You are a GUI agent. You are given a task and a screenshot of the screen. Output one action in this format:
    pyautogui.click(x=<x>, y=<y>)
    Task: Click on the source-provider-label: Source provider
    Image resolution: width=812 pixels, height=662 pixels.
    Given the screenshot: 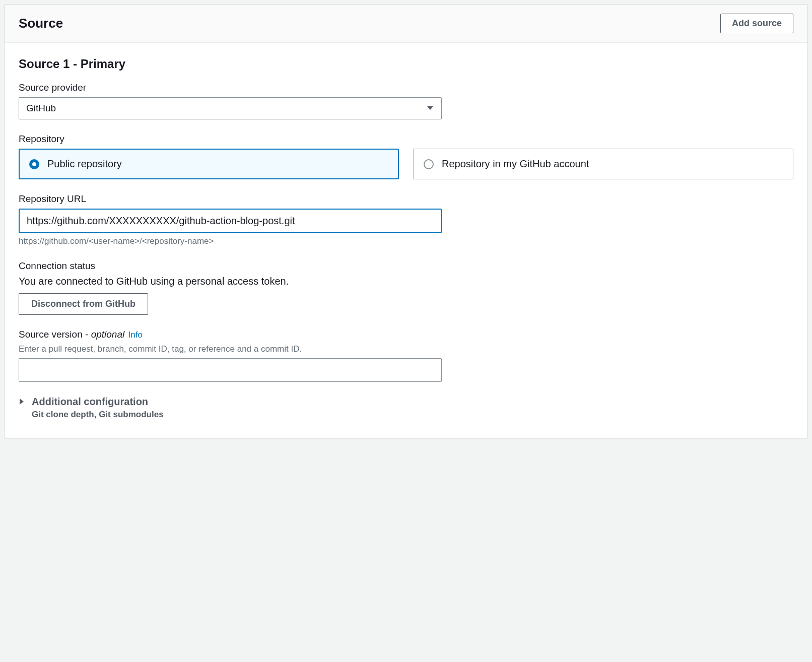 What is the action you would take?
    pyautogui.click(x=406, y=88)
    